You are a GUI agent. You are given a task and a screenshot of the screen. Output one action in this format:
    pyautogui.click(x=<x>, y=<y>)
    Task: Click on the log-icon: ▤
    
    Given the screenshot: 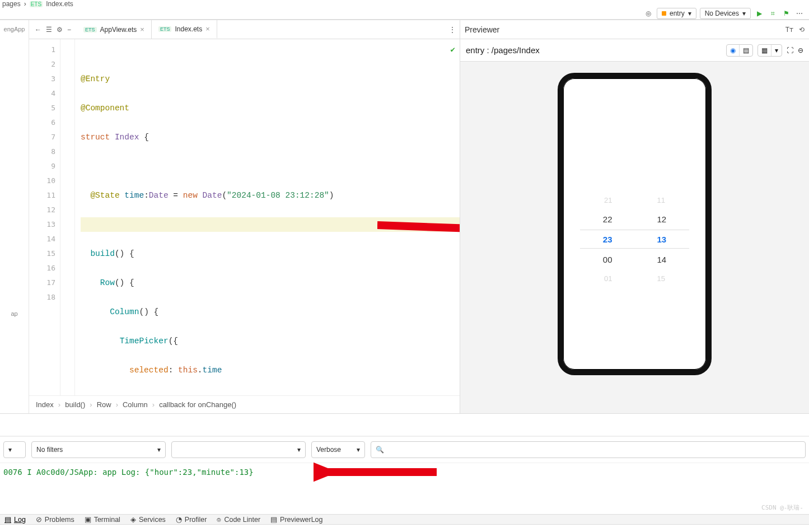 What is the action you would take?
    pyautogui.click(x=8, y=520)
    